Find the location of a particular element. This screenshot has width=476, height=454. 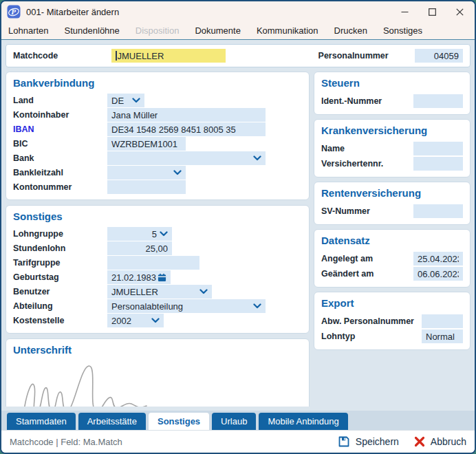

tarifgruppe-label: Tarifgruppe is located at coordinates (61, 263).